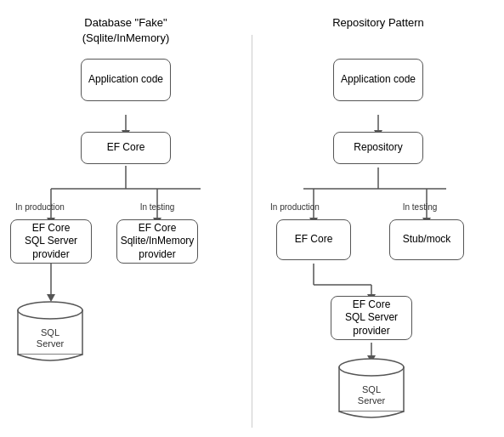 The width and height of the screenshot is (504, 437). Describe the element at coordinates (51, 241) in the screenshot. I see `left-provider1-box: EF Core SQL Server provider` at that location.